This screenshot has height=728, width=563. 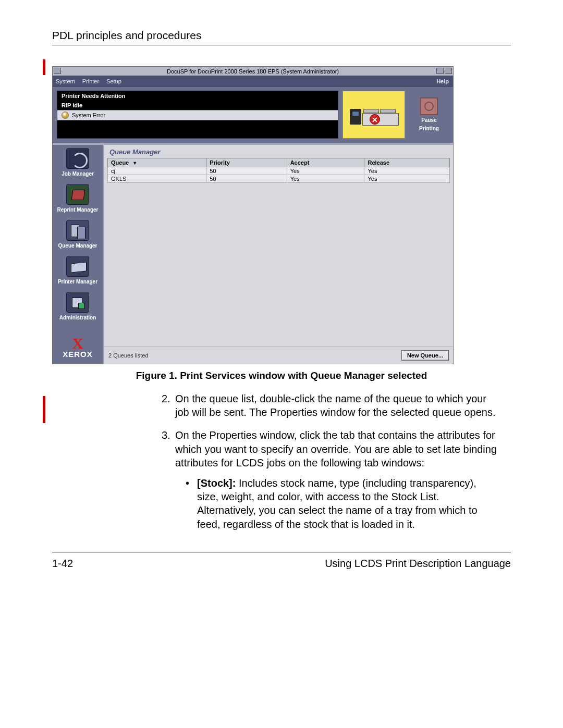 What do you see at coordinates (282, 552) in the screenshot?
I see `footer-rule` at bounding box center [282, 552].